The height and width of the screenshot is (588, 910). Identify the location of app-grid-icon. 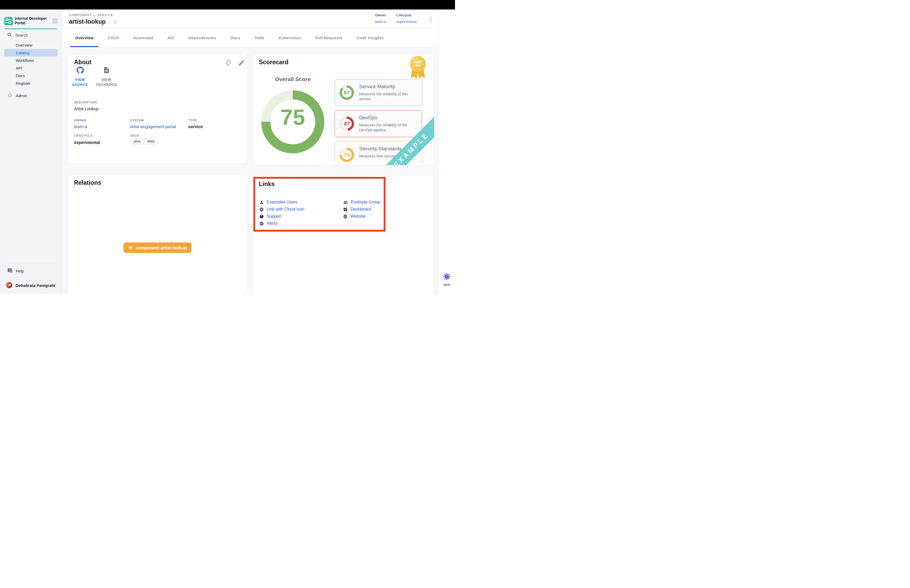
(55, 21).